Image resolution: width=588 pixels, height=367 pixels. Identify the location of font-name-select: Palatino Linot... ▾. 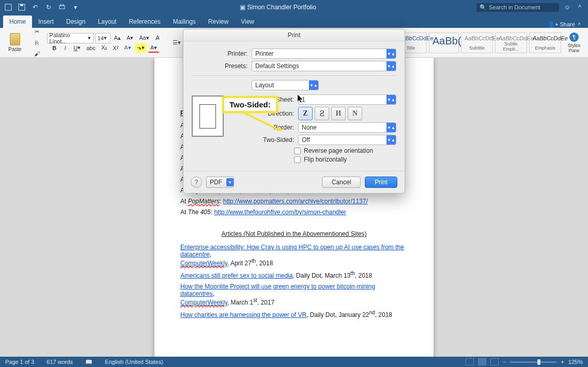
(70, 38).